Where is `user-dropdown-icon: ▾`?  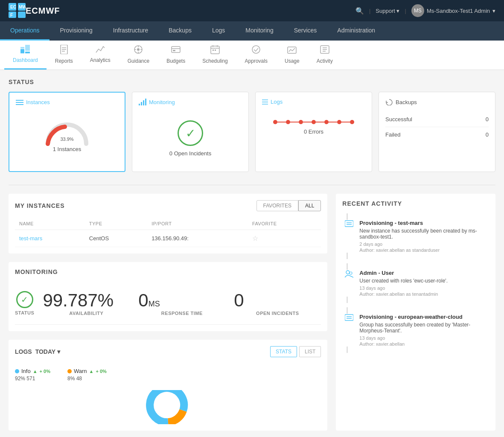 user-dropdown-icon: ▾ is located at coordinates (494, 11).